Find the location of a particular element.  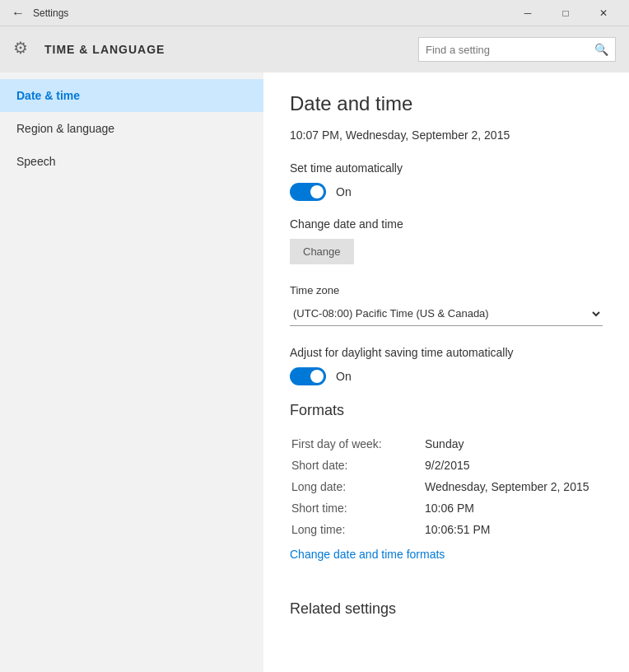

related-settings-title: Related settings is located at coordinates (446, 609).